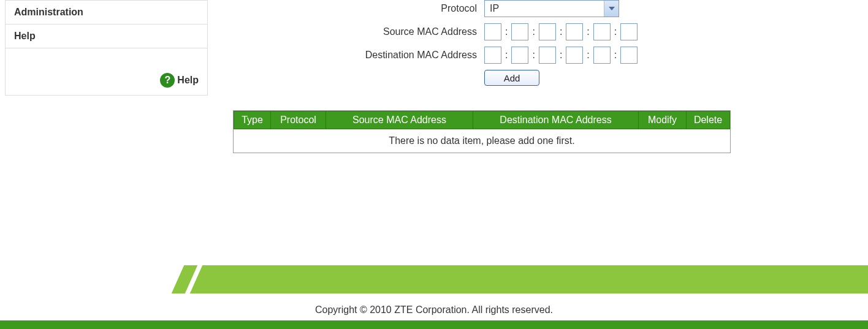 This screenshot has height=329, width=868. Describe the element at coordinates (299, 120) in the screenshot. I see `table-header-protocol: Protocol` at that location.